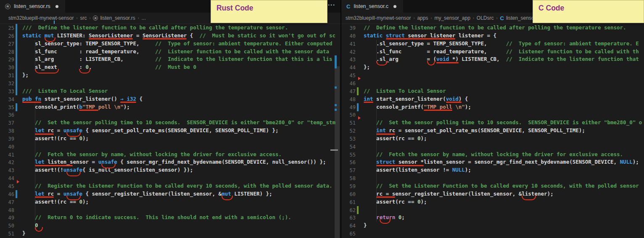 This screenshot has width=644, height=238. What do you see at coordinates (170, 170) in the screenshot?
I see `code-line: 43 assert!(!unsafe{ is_null_sensor(liste…` at bounding box center [170, 170].